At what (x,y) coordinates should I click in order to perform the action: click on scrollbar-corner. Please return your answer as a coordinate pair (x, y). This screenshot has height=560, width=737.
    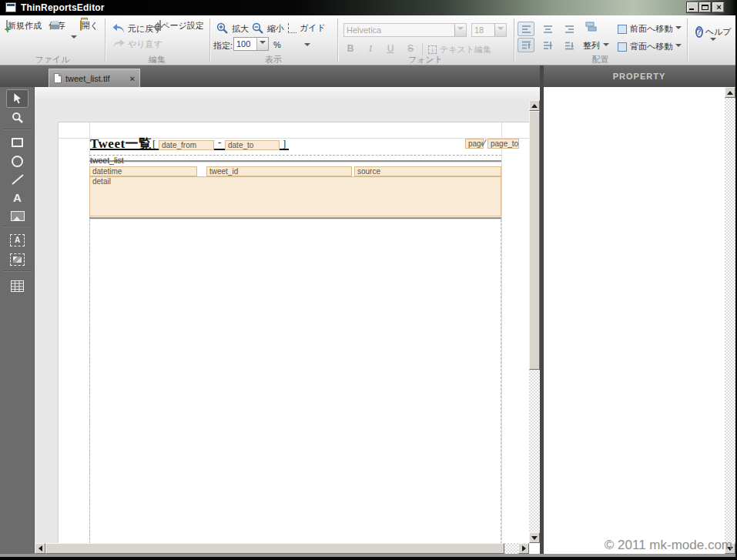
    Looking at the image, I should click on (534, 548).